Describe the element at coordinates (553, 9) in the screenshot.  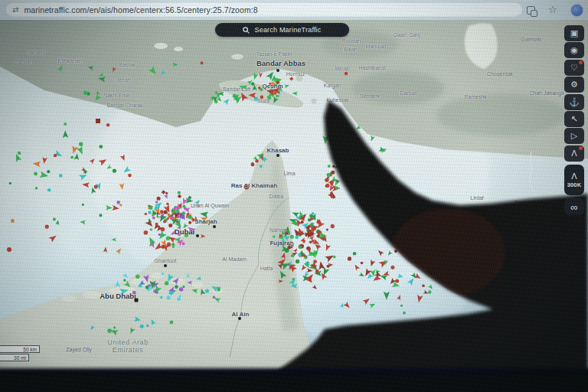
I see `bookmark-star-icon: ☆` at that location.